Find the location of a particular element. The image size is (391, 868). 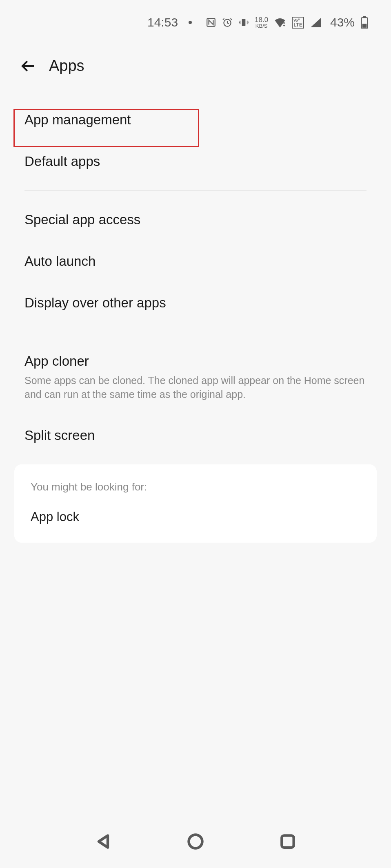

header: Apps is located at coordinates (196, 62).